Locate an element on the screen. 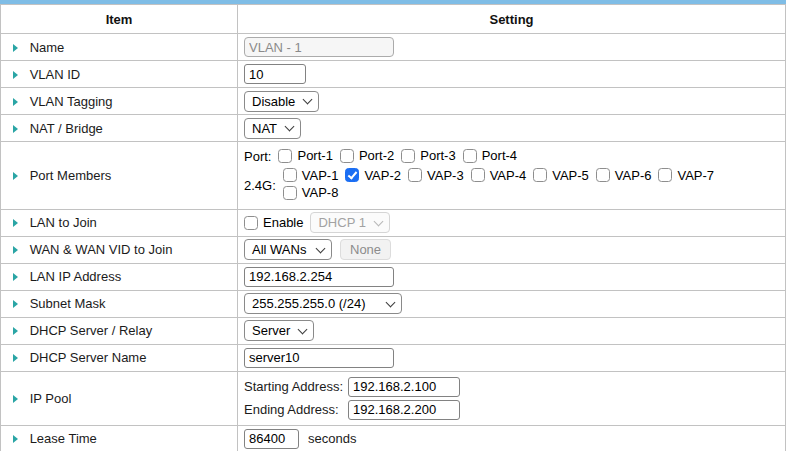 This screenshot has height=451, width=786. item-label: Name is located at coordinates (48, 48).